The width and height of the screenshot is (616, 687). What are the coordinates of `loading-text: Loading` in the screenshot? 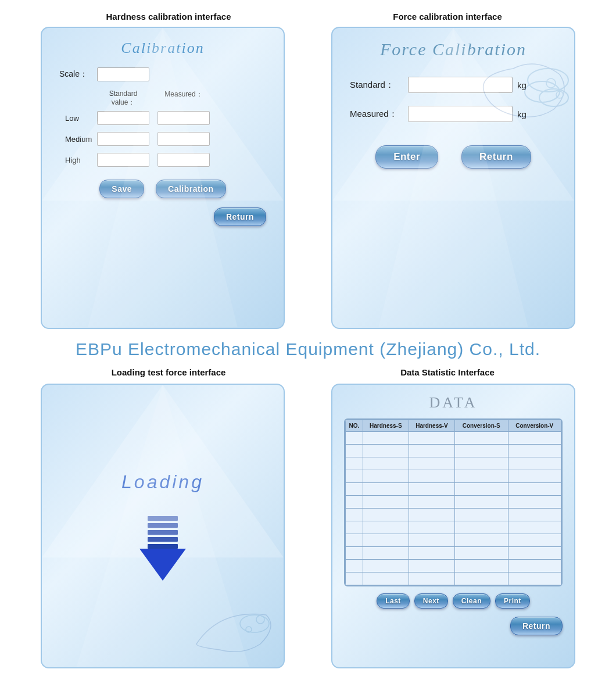 It's located at (163, 482).